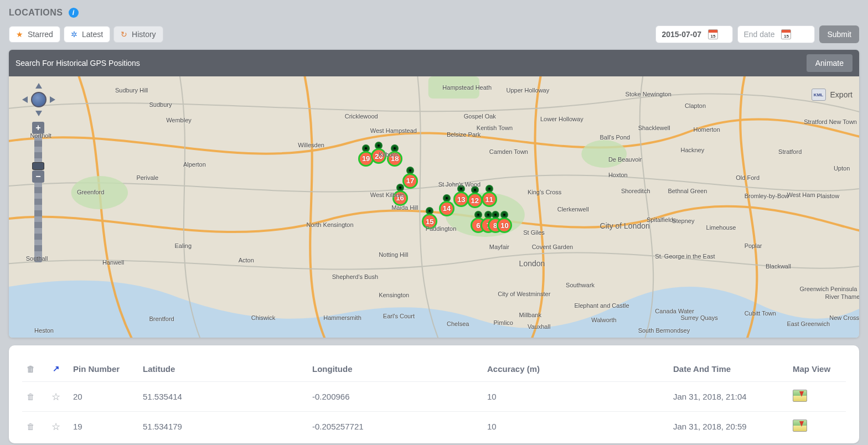 The height and width of the screenshot is (445, 868). I want to click on cell-date: Jan 31, 2018, 21:04, so click(728, 396).